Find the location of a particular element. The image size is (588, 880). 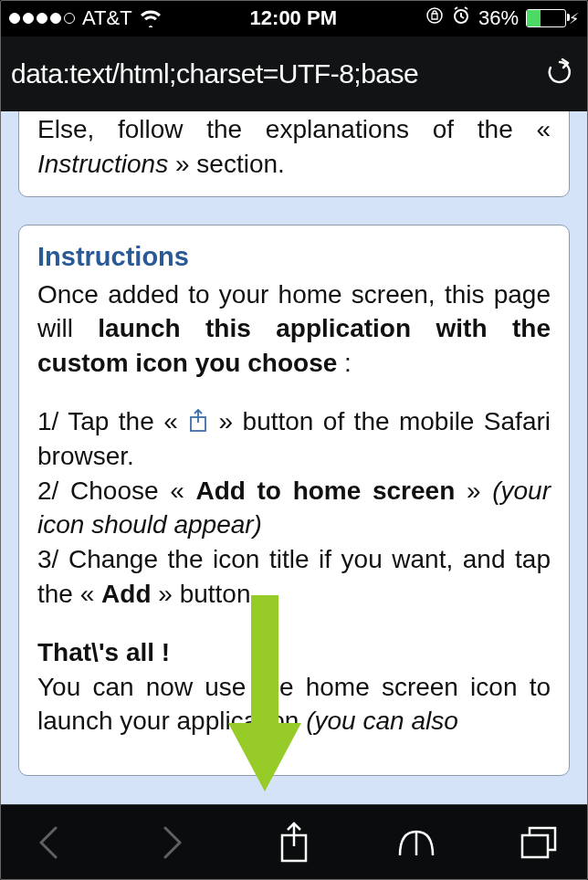

status-bar: AT&T 12:00 PM 36% ⚡︎ is located at coordinates (294, 18).